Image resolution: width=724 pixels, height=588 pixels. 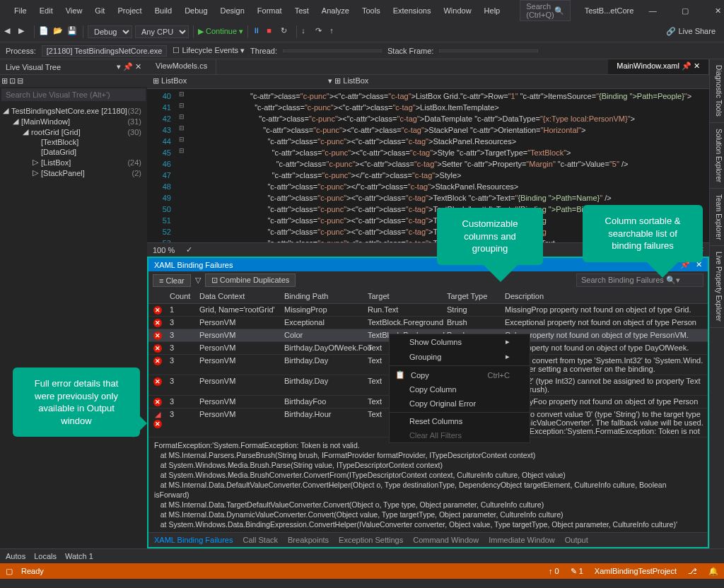 What do you see at coordinates (110, 32) in the screenshot?
I see `config-dropdown: Debug` at bounding box center [110, 32].